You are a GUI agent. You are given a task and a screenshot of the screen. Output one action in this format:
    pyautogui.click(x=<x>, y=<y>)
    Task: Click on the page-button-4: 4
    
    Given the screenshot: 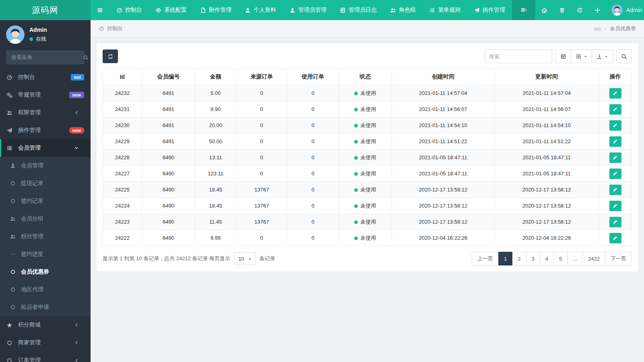 What is the action you would take?
    pyautogui.click(x=547, y=259)
    